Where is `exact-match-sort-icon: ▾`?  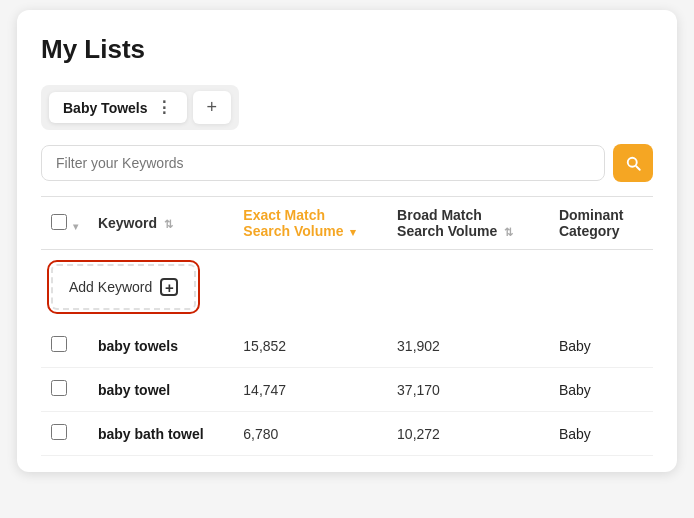
exact-match-sort-icon: ▾ is located at coordinates (353, 232).